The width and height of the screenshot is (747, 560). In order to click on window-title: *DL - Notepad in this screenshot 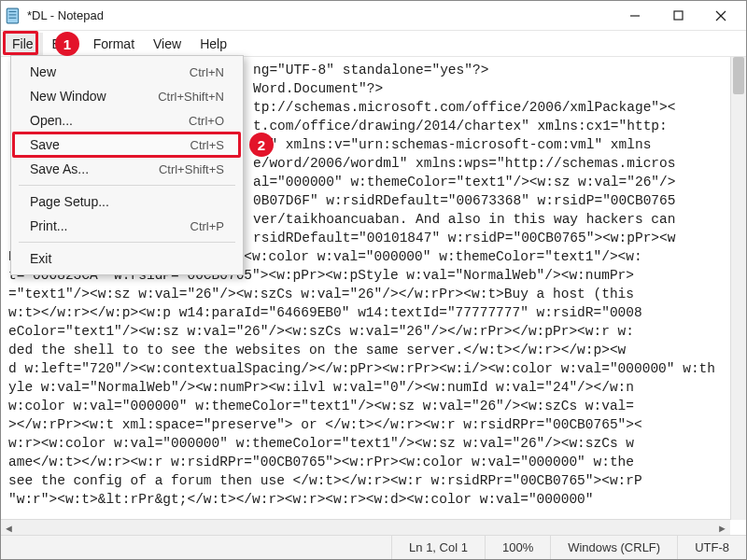, I will do `click(320, 15)`.